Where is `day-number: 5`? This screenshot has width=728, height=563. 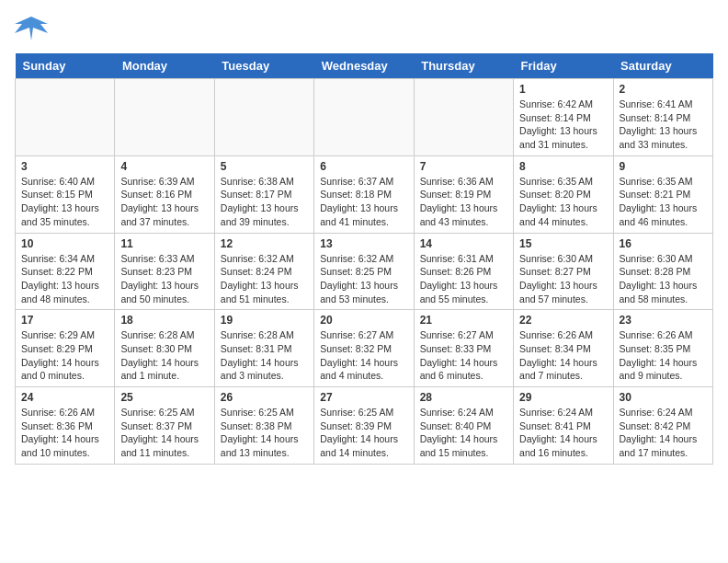
day-number: 5 is located at coordinates (265, 167).